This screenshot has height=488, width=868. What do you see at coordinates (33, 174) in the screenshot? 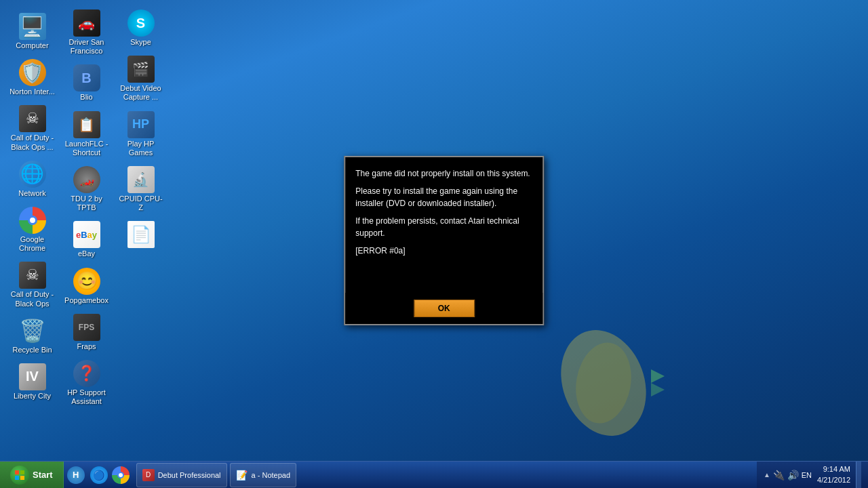
I see `network-icon: 🌐` at bounding box center [33, 174].